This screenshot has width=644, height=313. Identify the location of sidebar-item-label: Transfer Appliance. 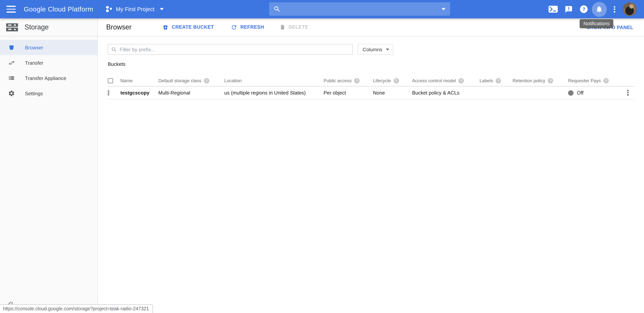
(46, 78).